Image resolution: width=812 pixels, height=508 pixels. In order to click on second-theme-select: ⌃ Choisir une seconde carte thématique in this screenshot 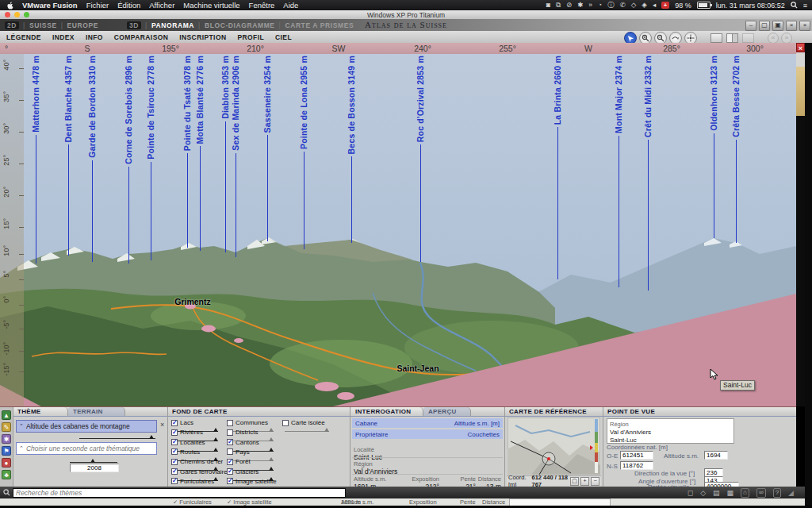, I will do `click(86, 448)`.